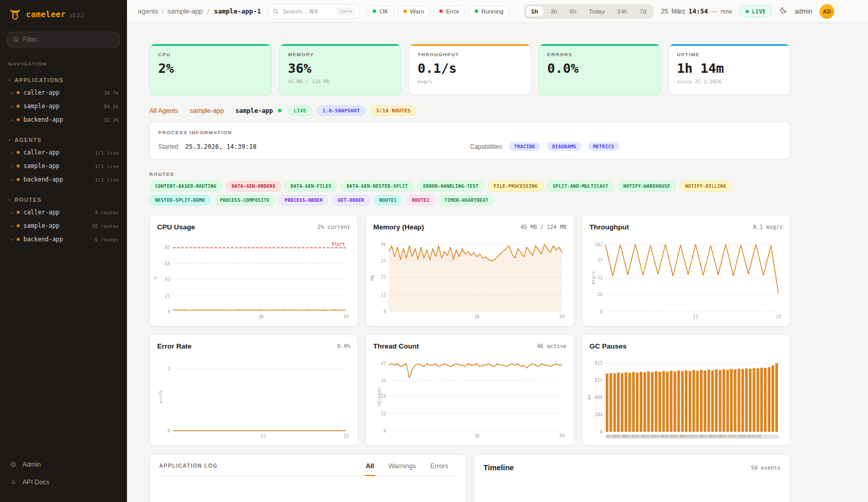 The width and height of the screenshot is (868, 502). I want to click on route-pill: DATA-GEN-NESTED-SPLIT, so click(377, 186).